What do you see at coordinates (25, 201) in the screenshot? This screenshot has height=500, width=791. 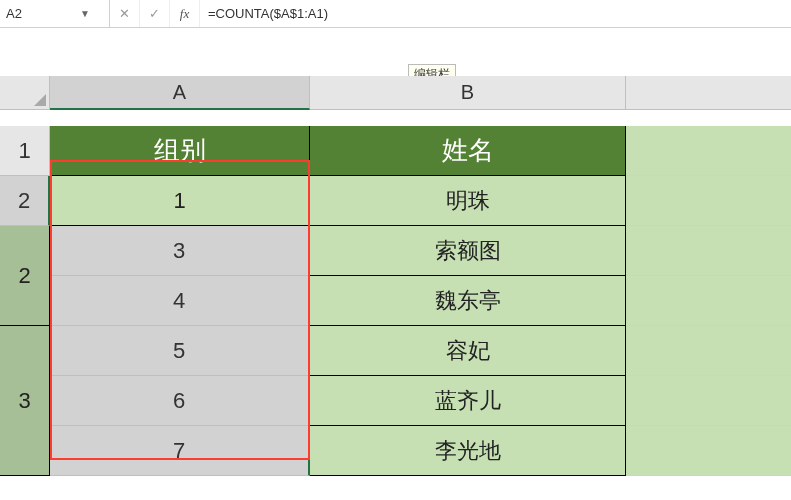 I see `row-head-2: 2` at bounding box center [25, 201].